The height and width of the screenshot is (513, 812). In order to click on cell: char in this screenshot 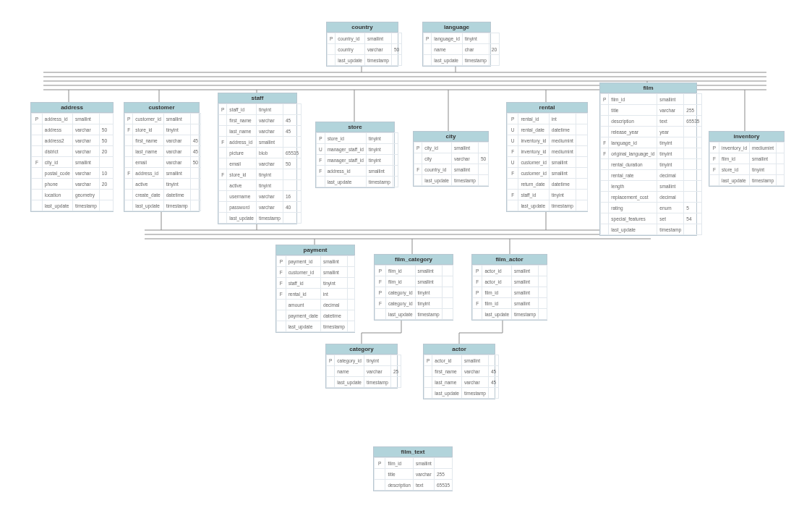, I will do `click(476, 49)`.